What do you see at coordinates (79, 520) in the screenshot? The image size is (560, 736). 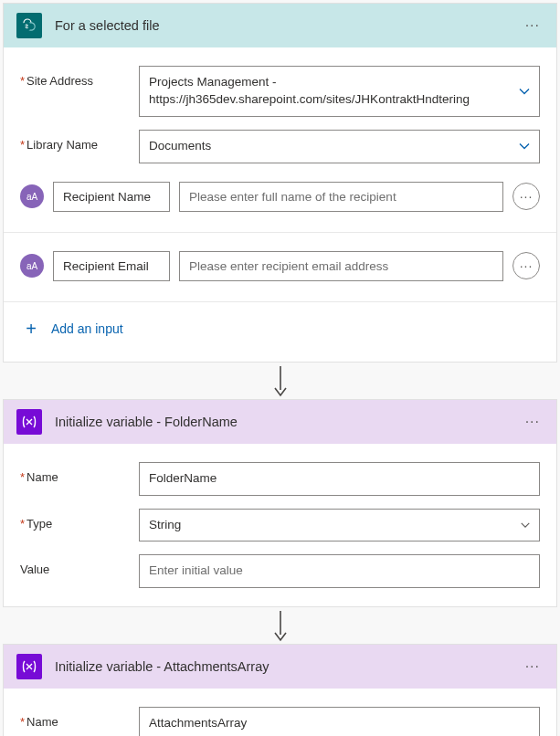 I see `type-label: *Type` at bounding box center [79, 520].